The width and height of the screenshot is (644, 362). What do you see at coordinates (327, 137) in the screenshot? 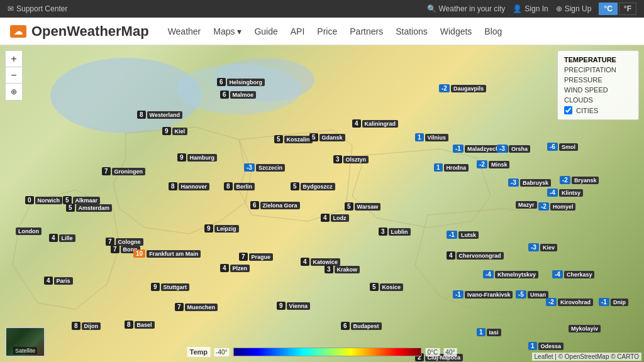
I see `city-label: 5Gdansk` at bounding box center [327, 137].